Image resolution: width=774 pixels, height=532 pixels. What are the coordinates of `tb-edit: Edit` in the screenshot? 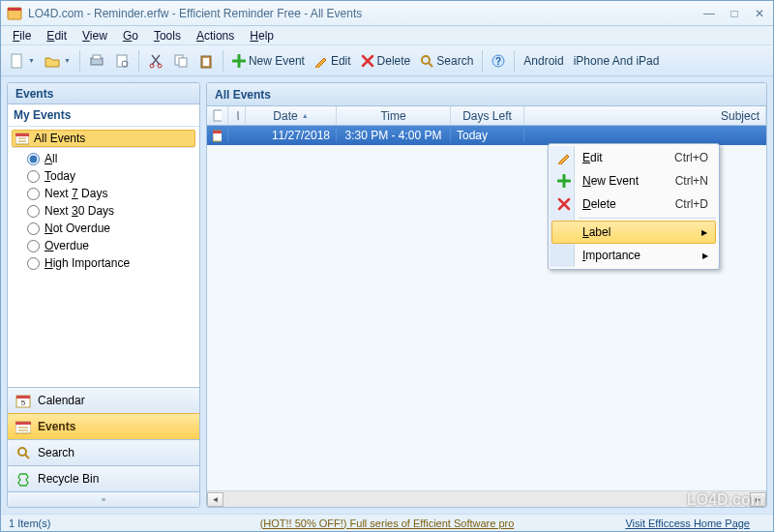 It's located at (333, 61).